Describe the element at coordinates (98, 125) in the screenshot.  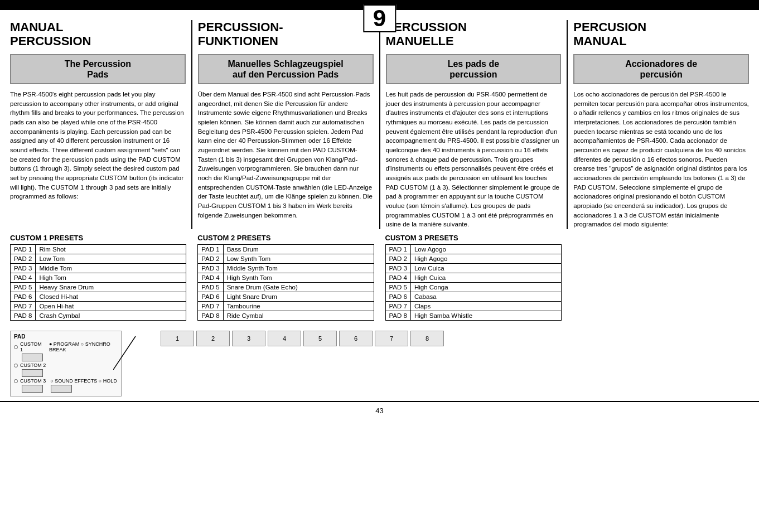
I see `column-1: MANUALPERCUSSION The PercussionPads The …` at that location.